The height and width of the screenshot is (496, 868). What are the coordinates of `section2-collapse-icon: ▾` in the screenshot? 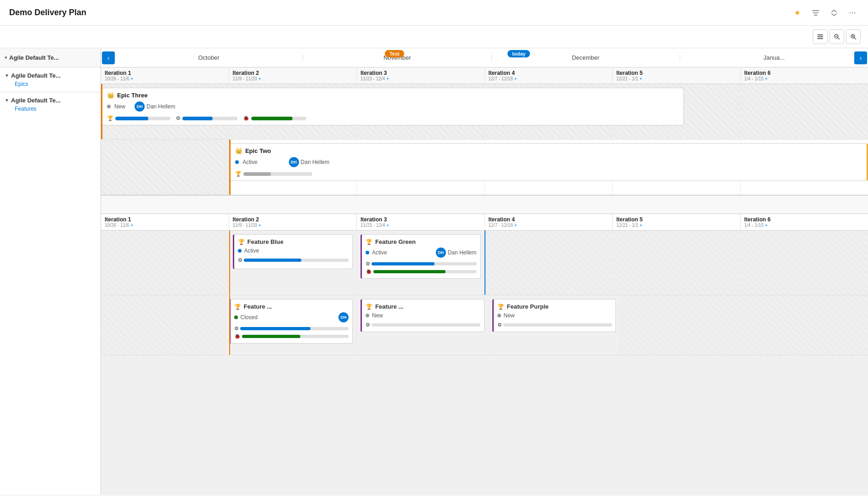 It's located at (7, 100).